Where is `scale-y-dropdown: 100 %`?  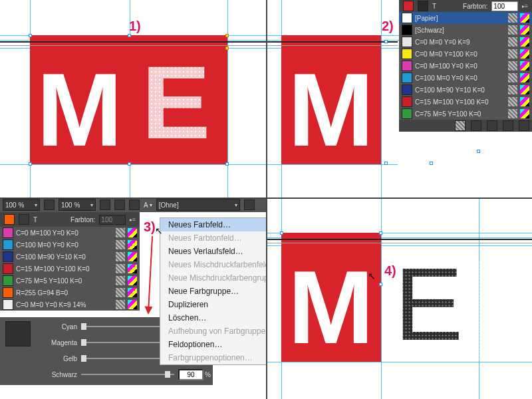
scale-y-dropdown: 100 % is located at coordinates (77, 205).